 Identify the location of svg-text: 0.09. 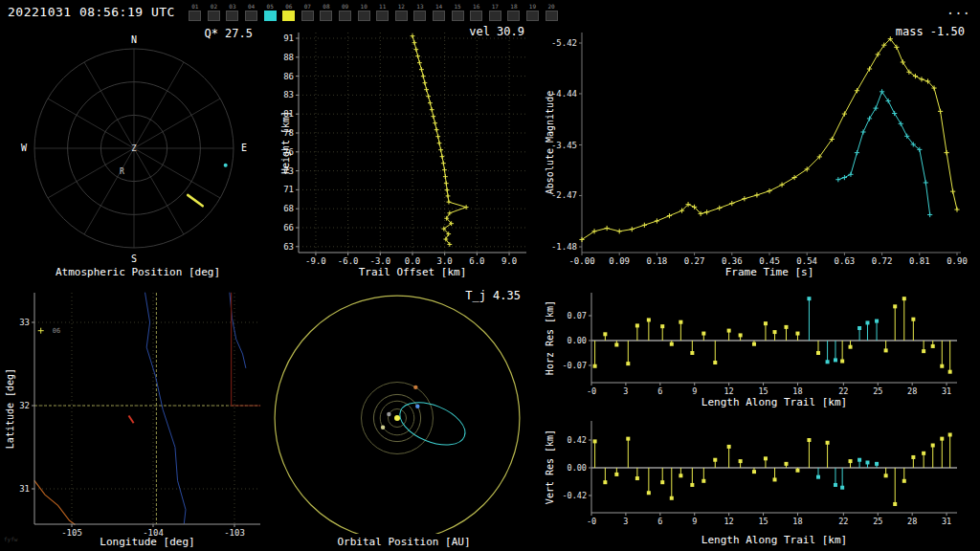
(619, 261).